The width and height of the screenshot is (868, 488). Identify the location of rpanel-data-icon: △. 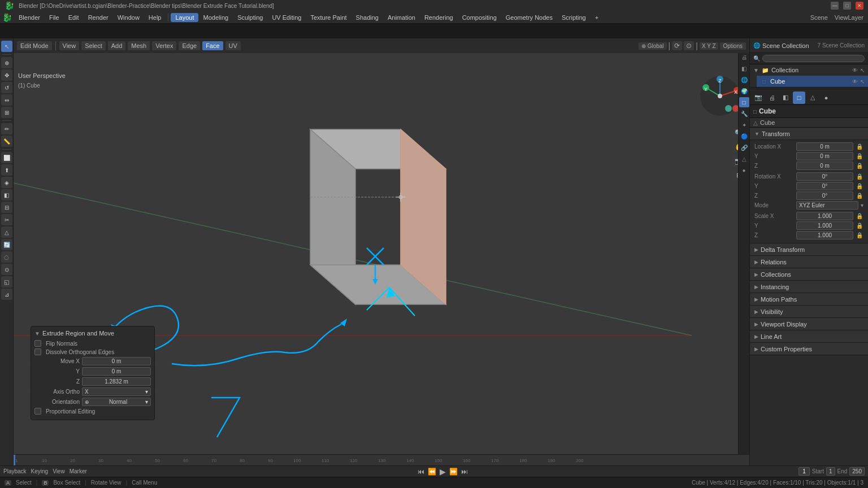
(744, 159).